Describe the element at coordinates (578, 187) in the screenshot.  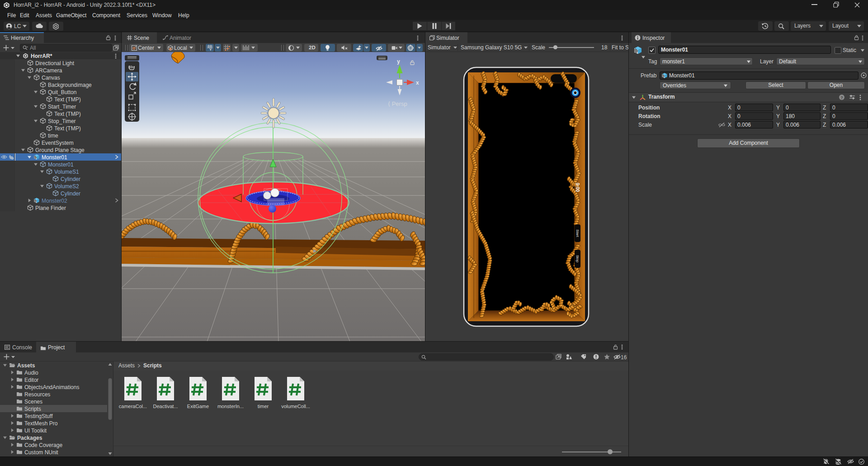
I see `svg-text: 0:00` at that location.